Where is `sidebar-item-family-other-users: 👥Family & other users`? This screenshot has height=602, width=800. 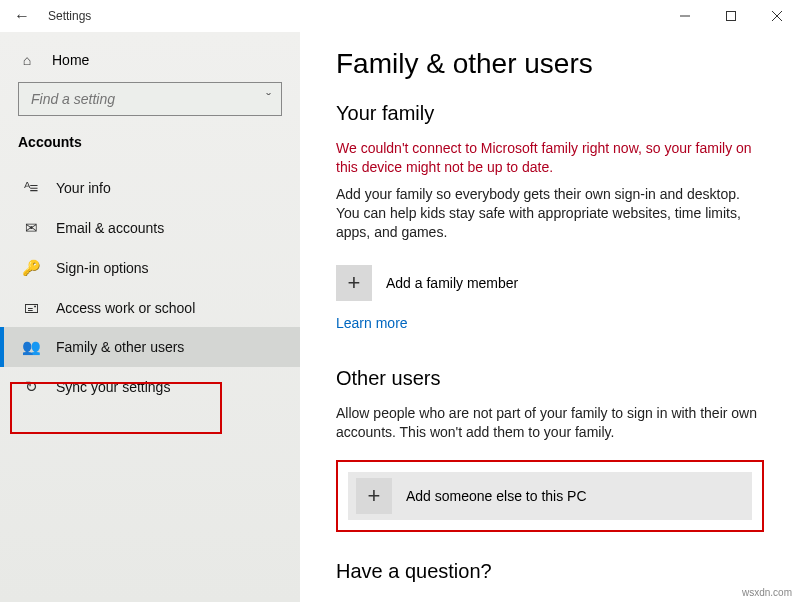 sidebar-item-family-other-users: 👥Family & other users is located at coordinates (150, 347).